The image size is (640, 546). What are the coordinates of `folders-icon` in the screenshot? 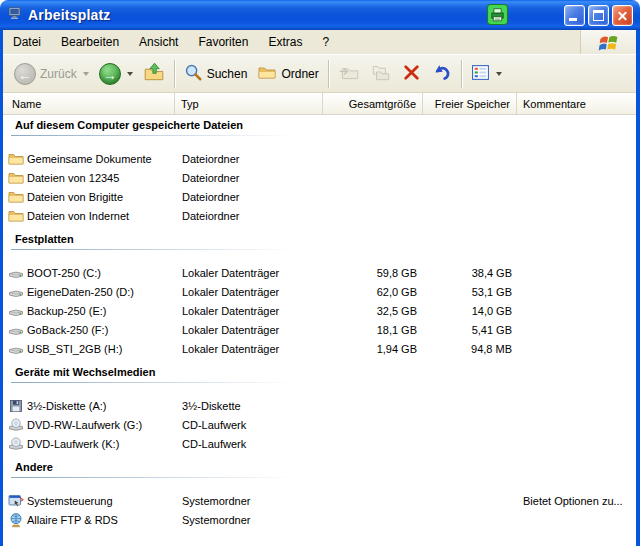 It's located at (267, 74).